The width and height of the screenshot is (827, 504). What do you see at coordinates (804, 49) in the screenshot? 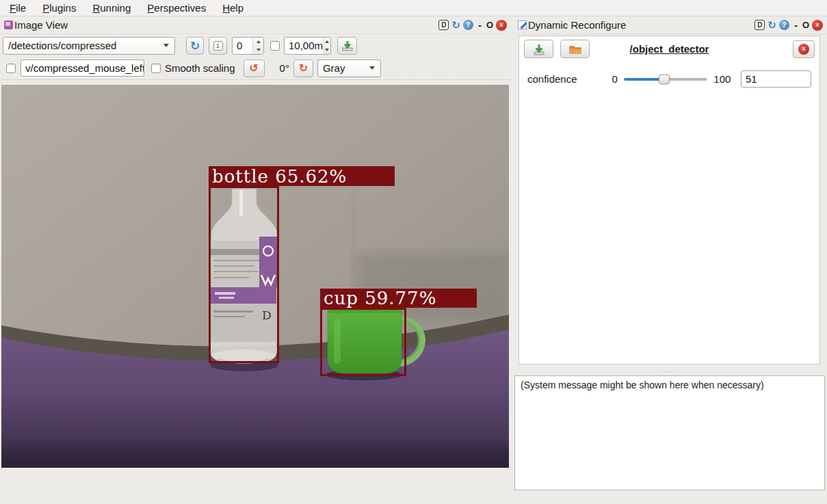
I see `close-node-button: ×` at bounding box center [804, 49].